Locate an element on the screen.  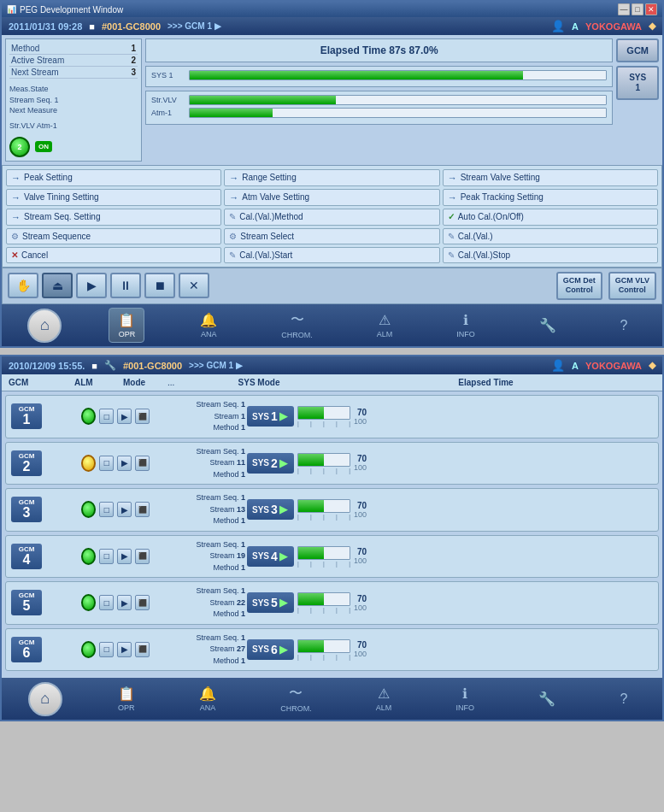
close-button: ✕ is located at coordinates (651, 9).